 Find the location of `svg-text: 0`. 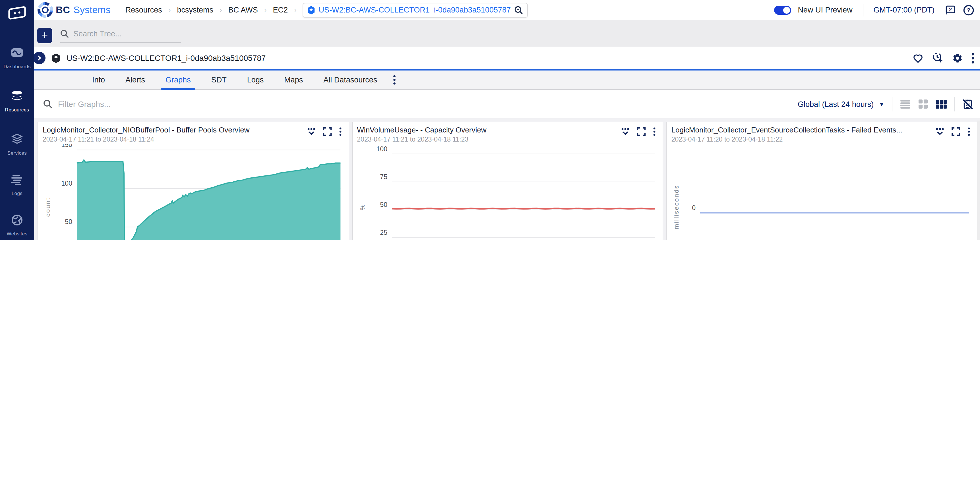

svg-text: 0 is located at coordinates (694, 208).